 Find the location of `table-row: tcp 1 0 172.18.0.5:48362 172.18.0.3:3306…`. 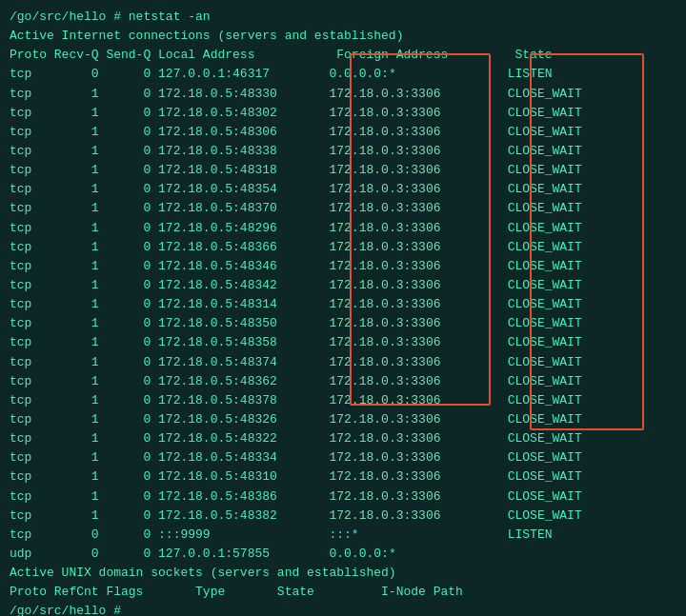

table-row: tcp 1 0 172.18.0.5:48362 172.18.0.3:3306… is located at coordinates (343, 382).